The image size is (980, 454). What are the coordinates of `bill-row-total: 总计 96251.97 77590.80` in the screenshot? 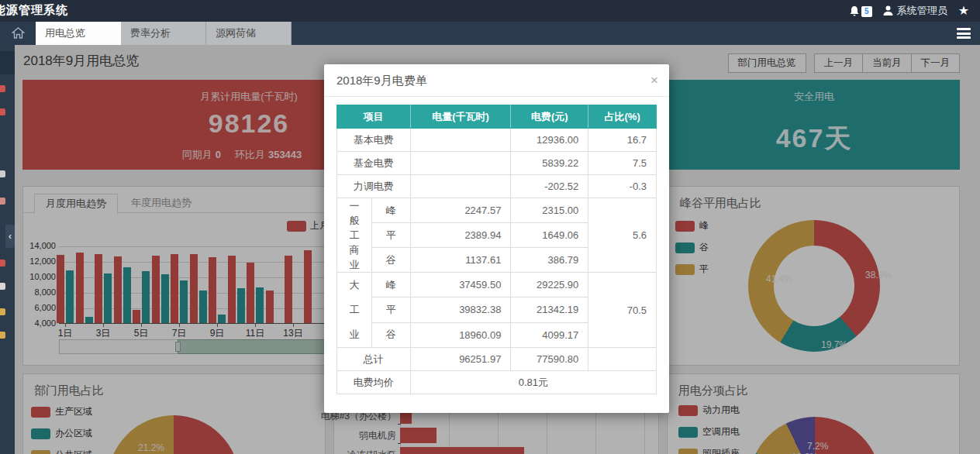 It's located at (497, 359).